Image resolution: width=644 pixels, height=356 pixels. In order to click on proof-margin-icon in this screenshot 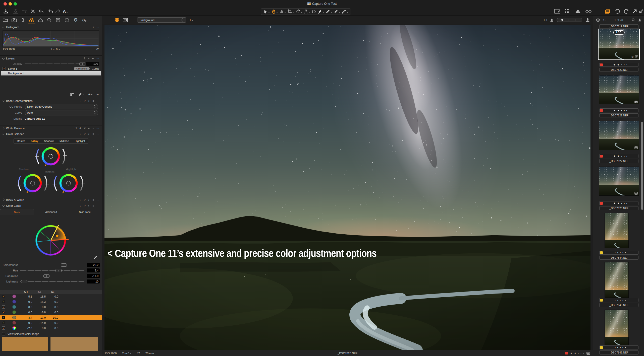, I will do `click(557, 11)`.